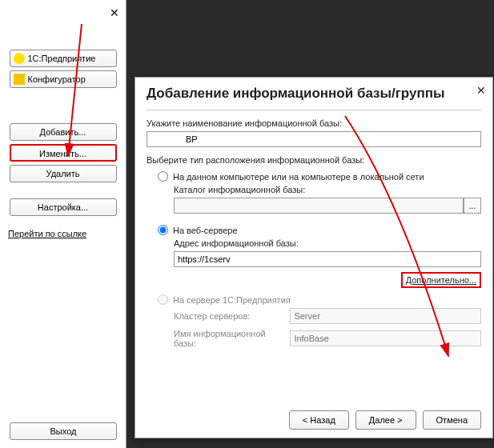  Describe the element at coordinates (314, 160) in the screenshot. I see `type-label: Выберите тип расположения информационной…` at that location.